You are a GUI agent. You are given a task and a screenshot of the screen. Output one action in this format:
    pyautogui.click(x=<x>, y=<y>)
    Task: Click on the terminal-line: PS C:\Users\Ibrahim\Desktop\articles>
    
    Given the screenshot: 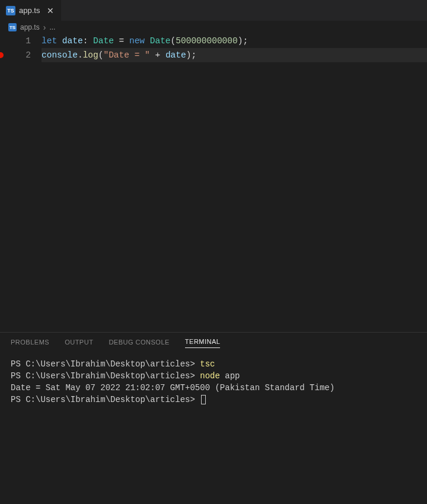 What is the action you would take?
    pyautogui.click(x=214, y=400)
    